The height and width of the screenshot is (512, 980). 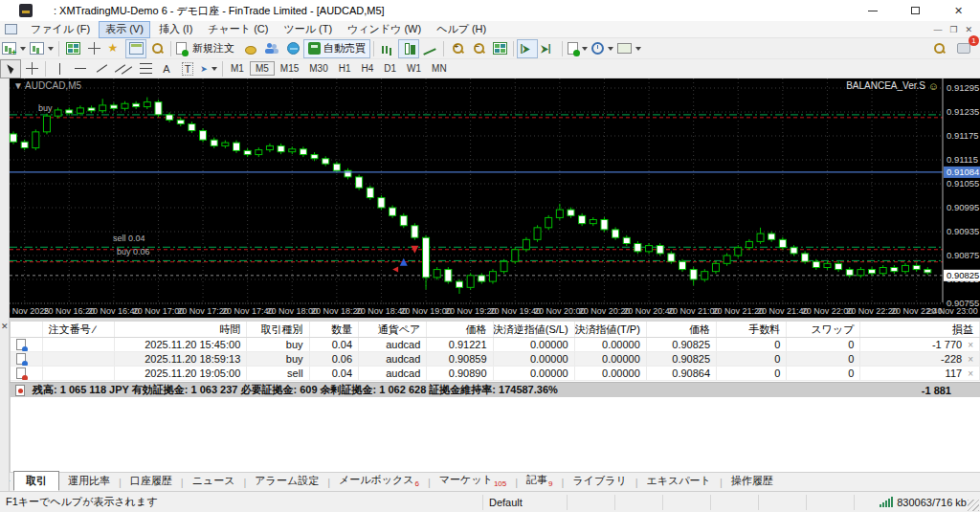 I want to click on timeframe-button-m1: M1, so click(x=237, y=69).